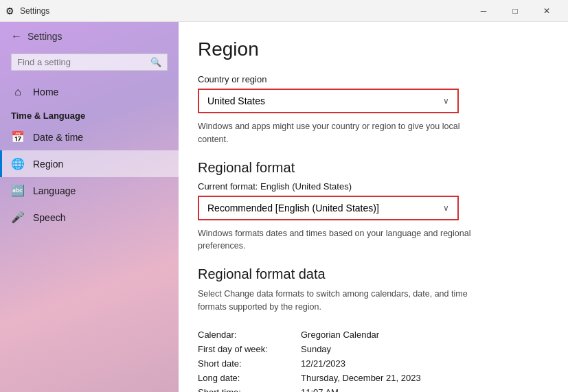 The width and height of the screenshot is (568, 392). What do you see at coordinates (18, 163) in the screenshot?
I see `region-icon: 🌐` at bounding box center [18, 163].